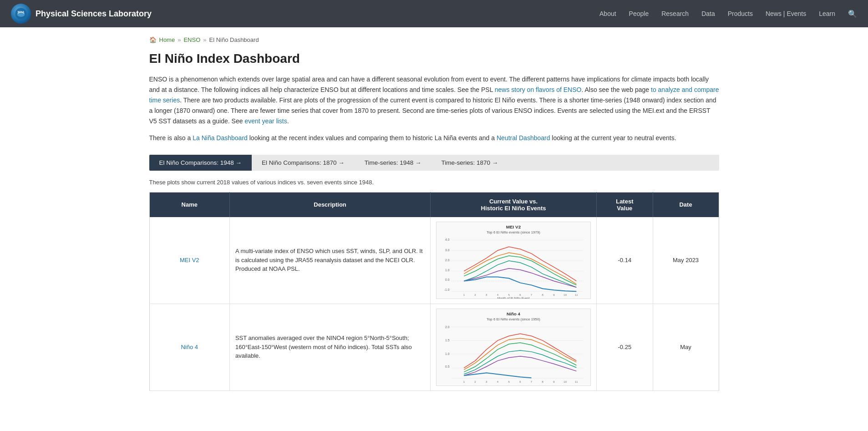  What do you see at coordinates (81, 14) in the screenshot?
I see `logo-area: NOAA Physical Sciences Laboratory` at bounding box center [81, 14].